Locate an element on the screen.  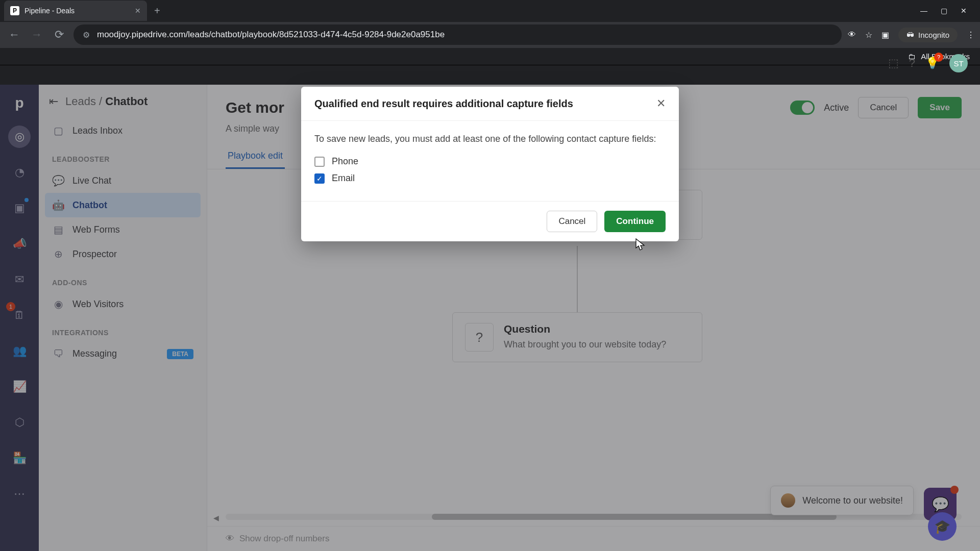
reload-icon: ⟳ is located at coordinates (59, 35).